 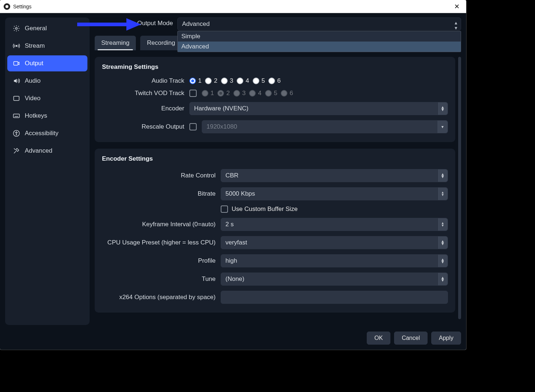 What do you see at coordinates (232, 176) in the screenshot?
I see `rate-control-value: CBR` at bounding box center [232, 176].